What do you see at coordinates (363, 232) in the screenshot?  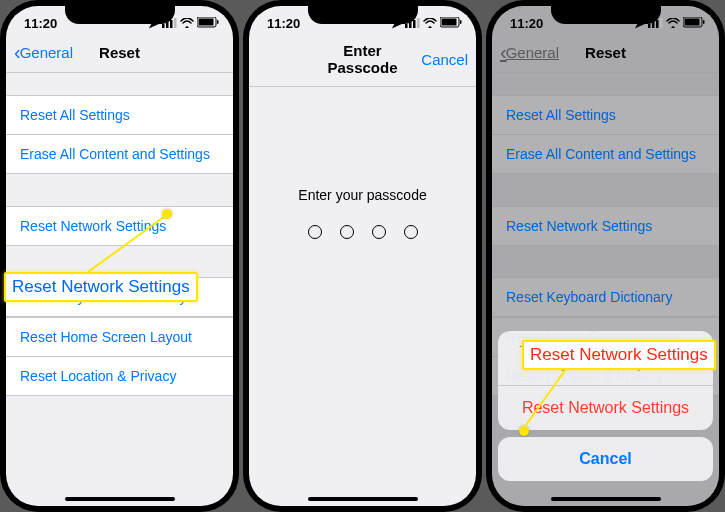 I see `passcode-dots` at bounding box center [363, 232].